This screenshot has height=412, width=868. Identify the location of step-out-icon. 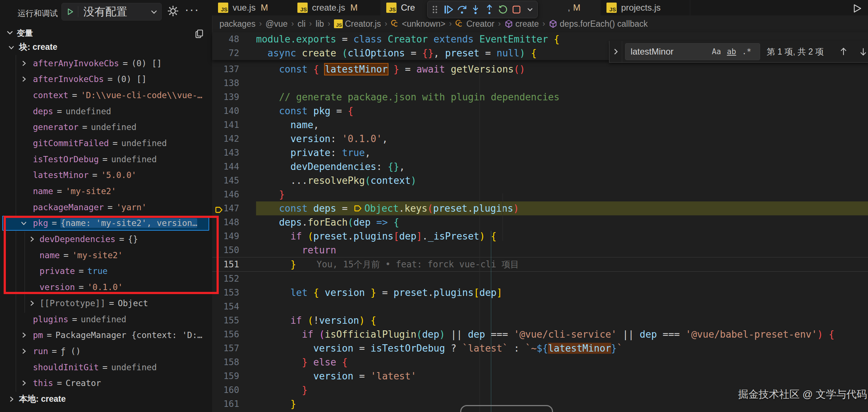
(489, 10).